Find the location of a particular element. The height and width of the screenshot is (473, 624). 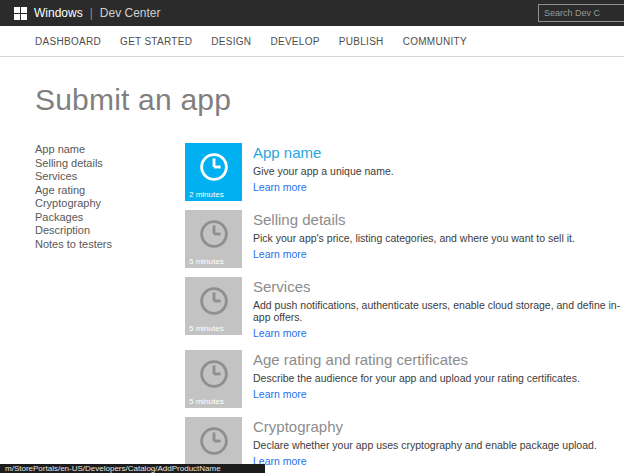

step-title: Services is located at coordinates (438, 287).